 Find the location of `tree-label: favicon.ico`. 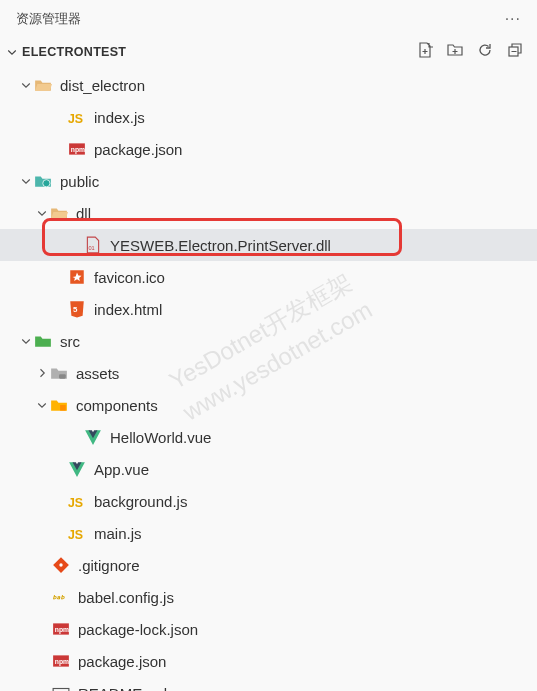

tree-label: favicon.ico is located at coordinates (130, 278).